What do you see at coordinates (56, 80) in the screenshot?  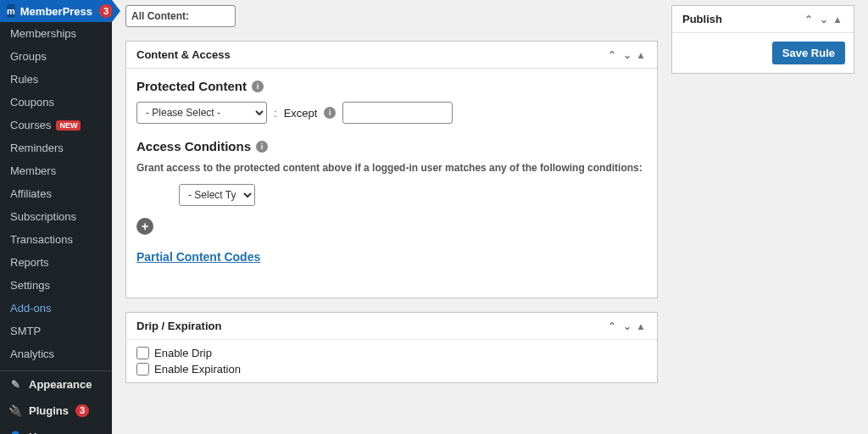 I see `sidebar-item-rules: Rules` at bounding box center [56, 80].